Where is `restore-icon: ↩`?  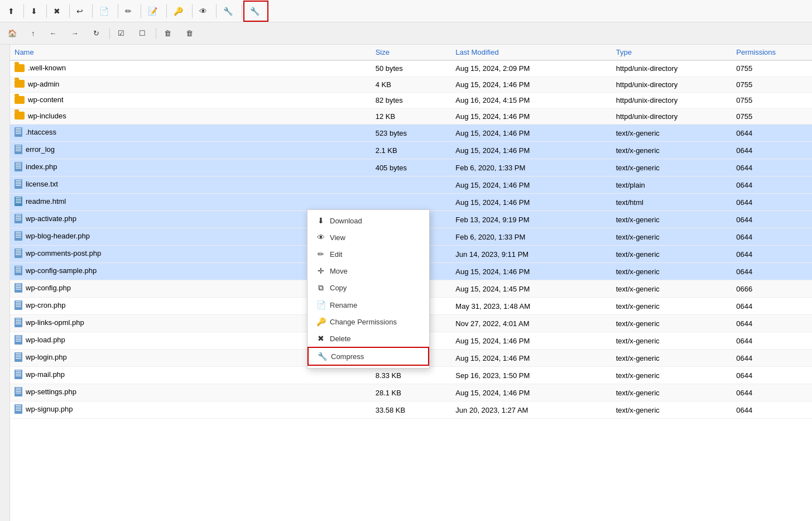 restore-icon: ↩ is located at coordinates (80, 11).